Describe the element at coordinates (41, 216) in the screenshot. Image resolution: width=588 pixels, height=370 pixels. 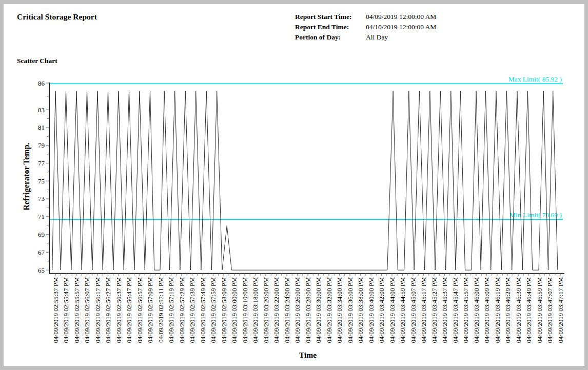
I see `y-tick-label: 71` at that location.